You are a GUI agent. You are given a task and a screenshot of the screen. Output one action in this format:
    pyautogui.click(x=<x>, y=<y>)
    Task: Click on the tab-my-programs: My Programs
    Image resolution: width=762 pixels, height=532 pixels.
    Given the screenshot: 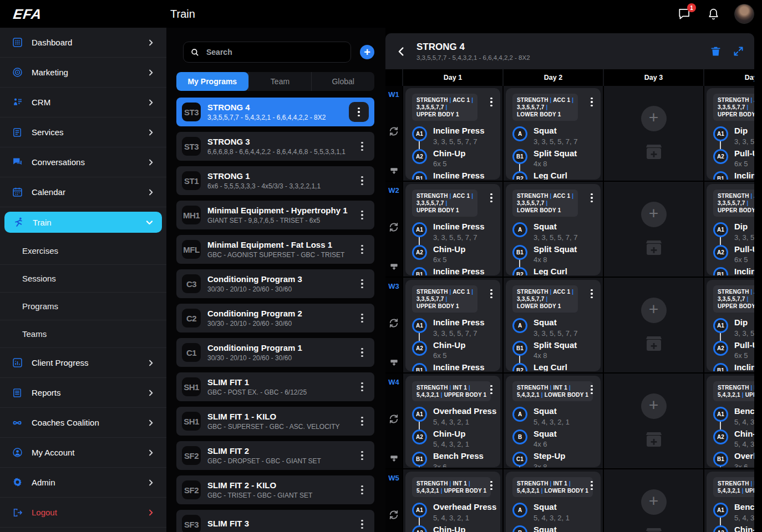 What is the action you would take?
    pyautogui.click(x=212, y=81)
    